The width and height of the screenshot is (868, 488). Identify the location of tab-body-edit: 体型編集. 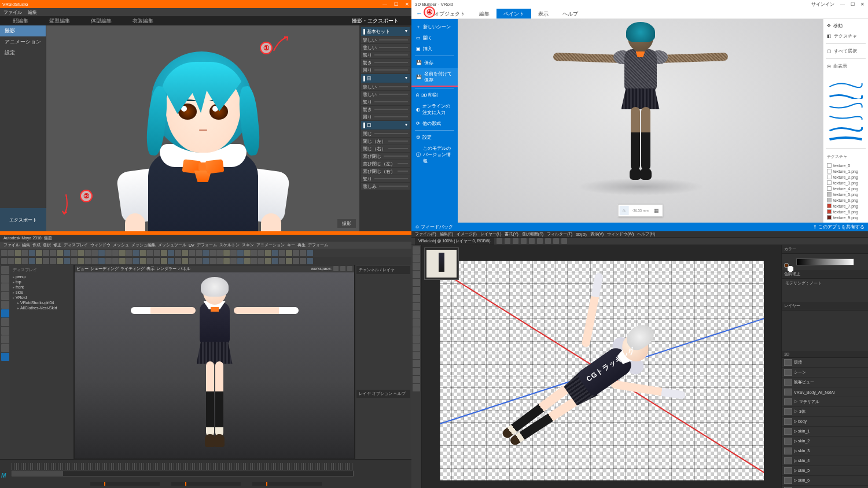
(101, 21).